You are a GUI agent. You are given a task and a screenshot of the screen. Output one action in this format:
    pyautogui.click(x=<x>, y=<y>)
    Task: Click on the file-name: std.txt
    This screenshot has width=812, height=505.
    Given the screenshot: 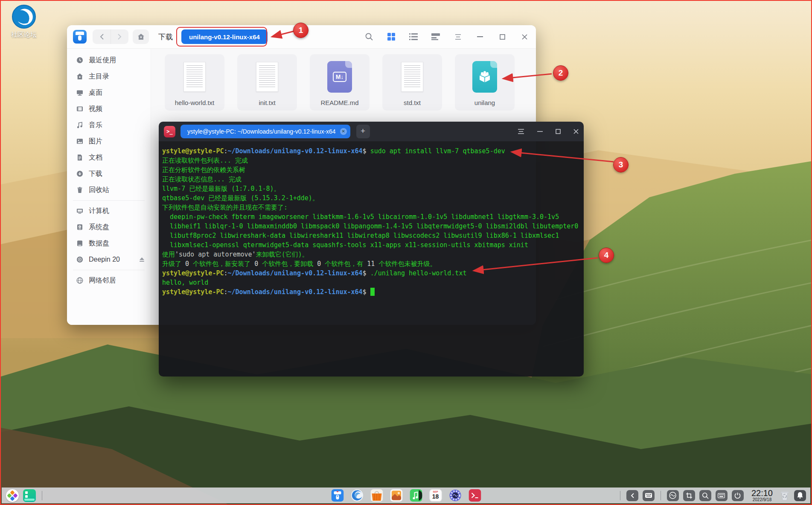 What is the action you would take?
    pyautogui.click(x=412, y=102)
    